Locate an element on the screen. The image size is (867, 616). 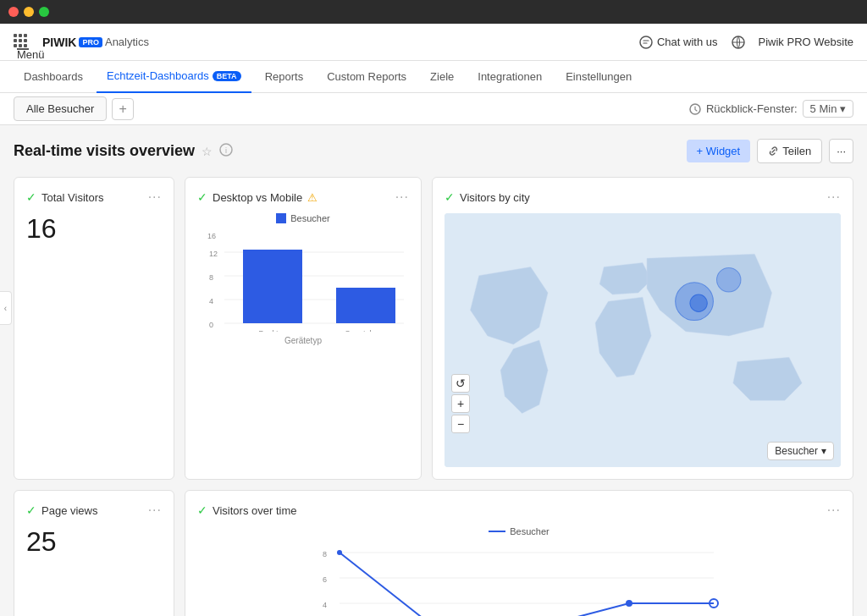
bar-chart-legend-label: Besucher is located at coordinates (310, 218).